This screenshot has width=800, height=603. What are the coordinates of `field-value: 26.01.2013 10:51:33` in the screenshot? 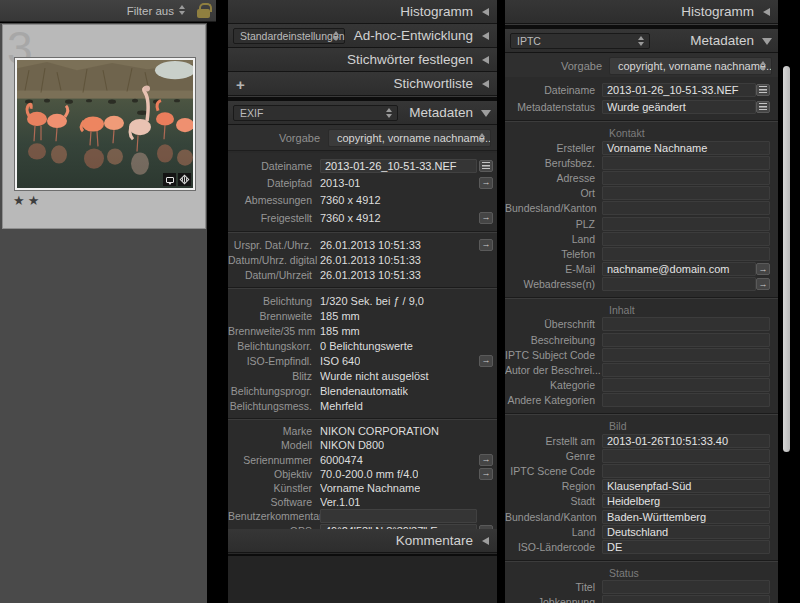 It's located at (370, 260).